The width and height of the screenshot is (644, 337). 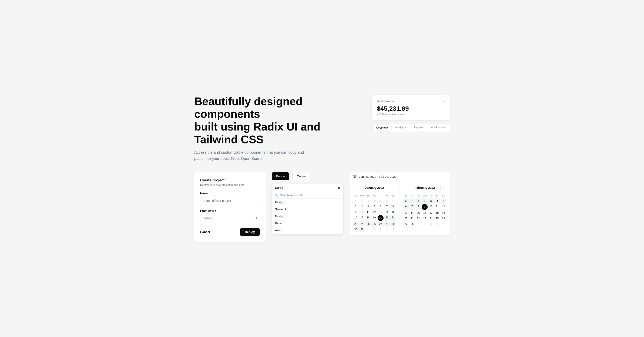 I want to click on dropdown-search-area: 🔍, so click(x=308, y=195).